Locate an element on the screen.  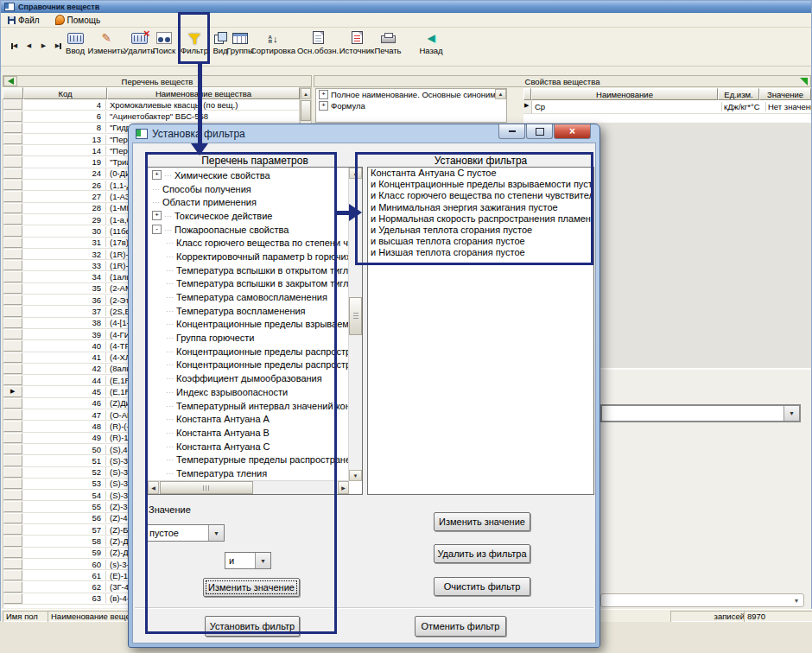
dialog-title-bar: Установка фильтра is located at coordinates (190, 134).